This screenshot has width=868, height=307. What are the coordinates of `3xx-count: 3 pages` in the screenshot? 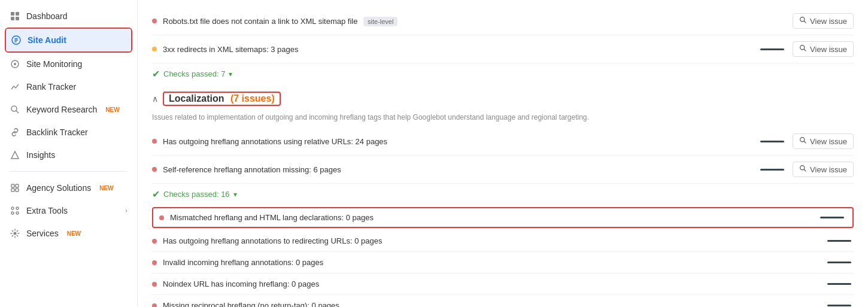 It's located at (284, 49).